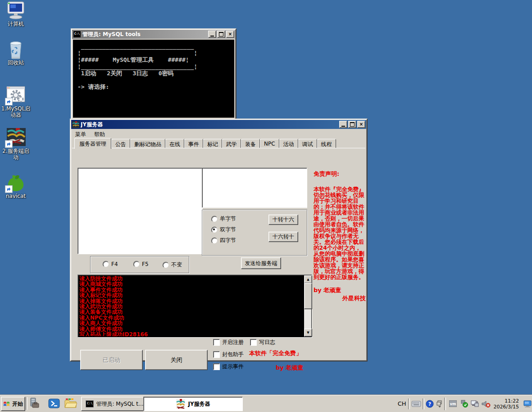 The height and width of the screenshot is (412, 532). I want to click on taskbar-item-label: JY服务器, so click(199, 404).